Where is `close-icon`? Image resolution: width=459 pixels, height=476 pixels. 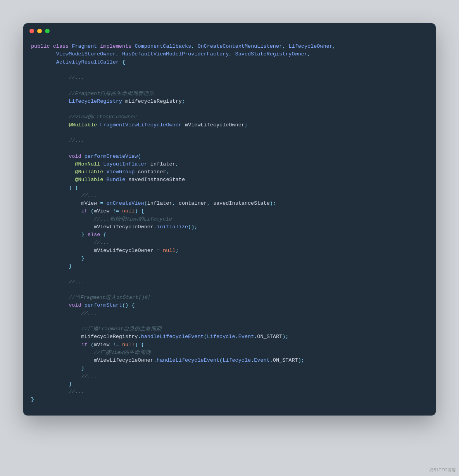 close-icon is located at coordinates (32, 31).